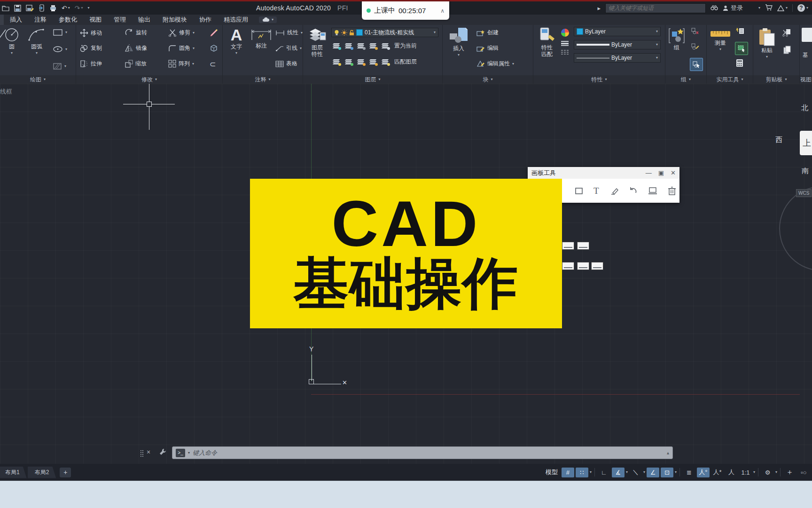 The image size is (812, 508). Describe the element at coordinates (175, 20) in the screenshot. I see `tab-addins: 附加模块` at that location.